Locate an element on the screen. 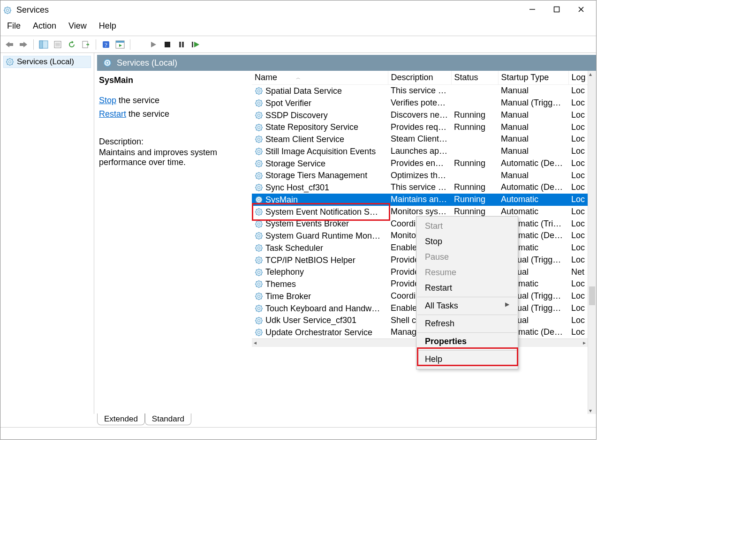 This screenshot has width=756, height=556. col-description: Description is located at coordinates (419, 78).